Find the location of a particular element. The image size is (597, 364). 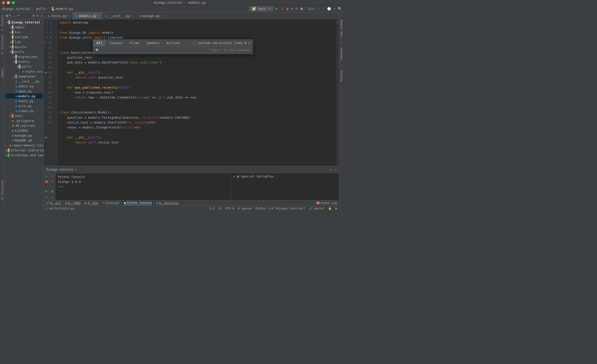

attach-debugger-icon: 🐞 is located at coordinates (52, 176).